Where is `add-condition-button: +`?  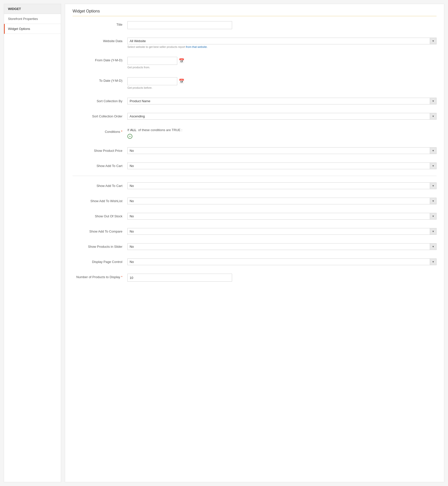 add-condition-button: + is located at coordinates (130, 136).